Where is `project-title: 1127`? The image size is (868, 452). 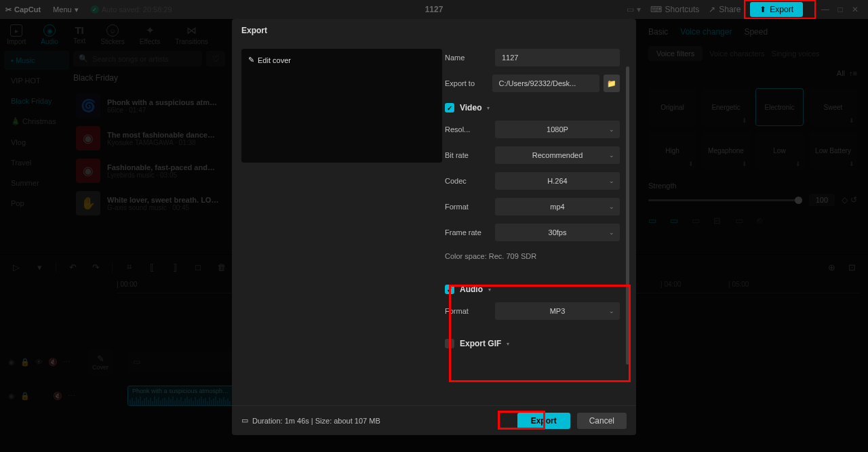 project-title: 1127 is located at coordinates (434, 9).